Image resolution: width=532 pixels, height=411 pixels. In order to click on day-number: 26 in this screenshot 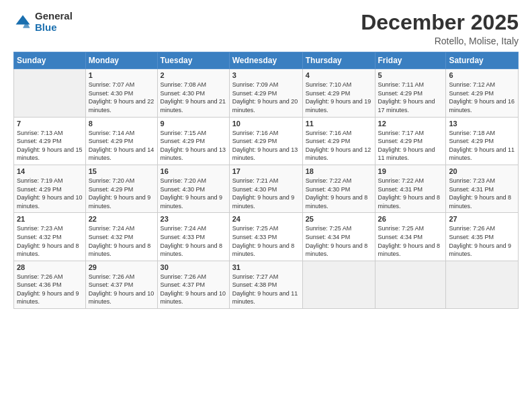, I will do `click(411, 219)`.